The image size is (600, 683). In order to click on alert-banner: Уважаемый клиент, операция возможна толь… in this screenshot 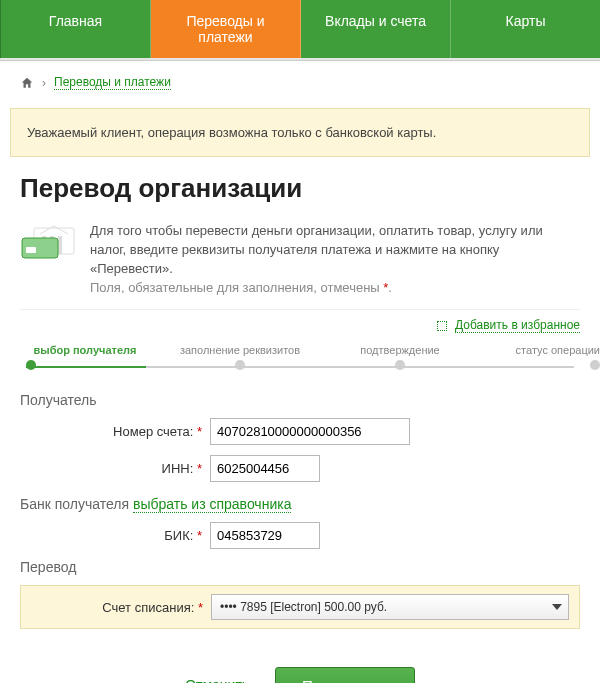, I will do `click(300, 132)`.